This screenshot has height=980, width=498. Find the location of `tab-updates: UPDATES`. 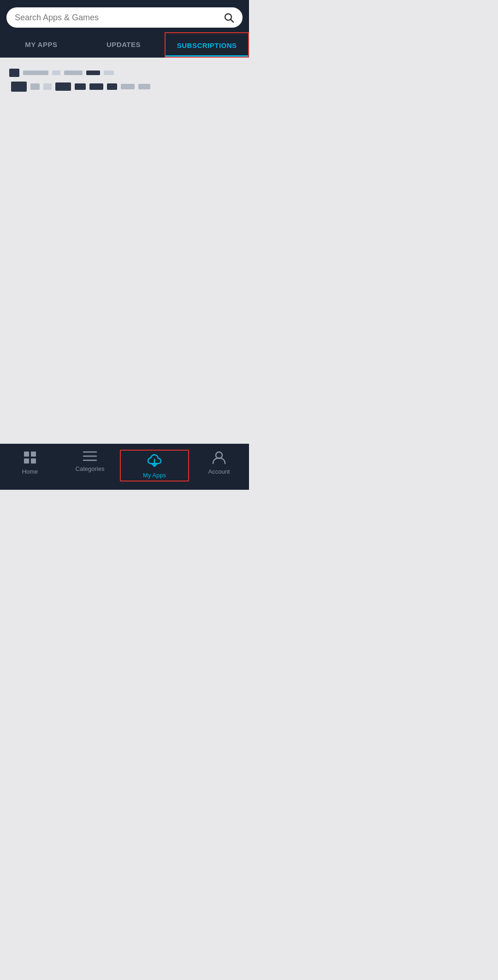

tab-updates: UPDATES is located at coordinates (124, 45).